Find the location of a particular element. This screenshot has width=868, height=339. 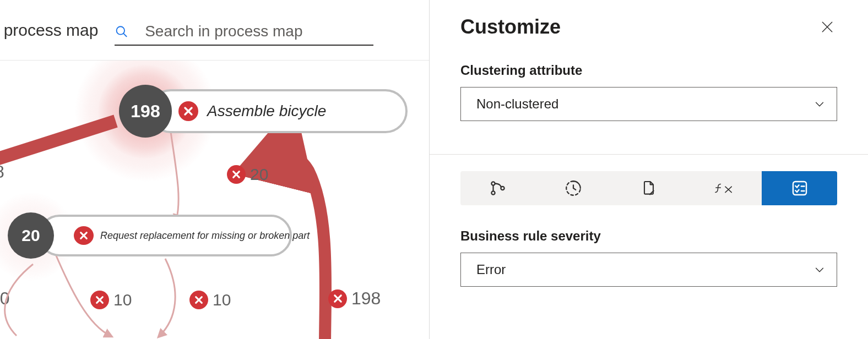

clustering-value: Non-clustered is located at coordinates (518, 104).